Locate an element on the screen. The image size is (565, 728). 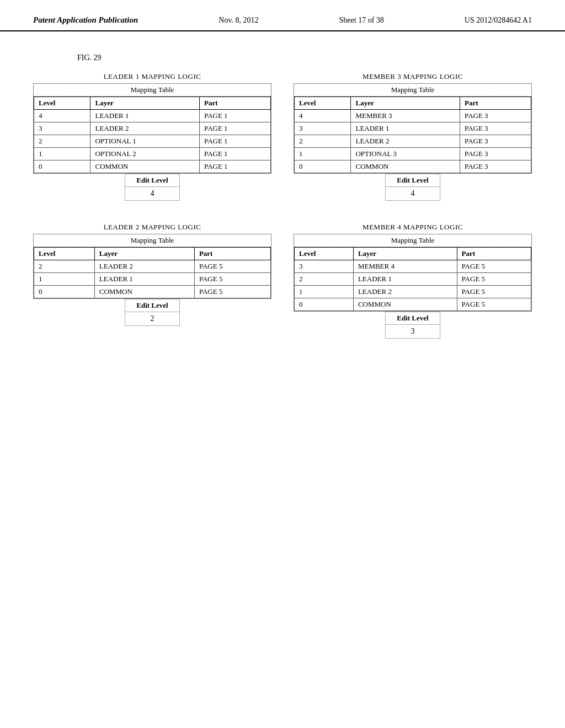
leader2-table-outer: Mapping Table Level Layer Part 2LEADER 2… is located at coordinates (152, 266).